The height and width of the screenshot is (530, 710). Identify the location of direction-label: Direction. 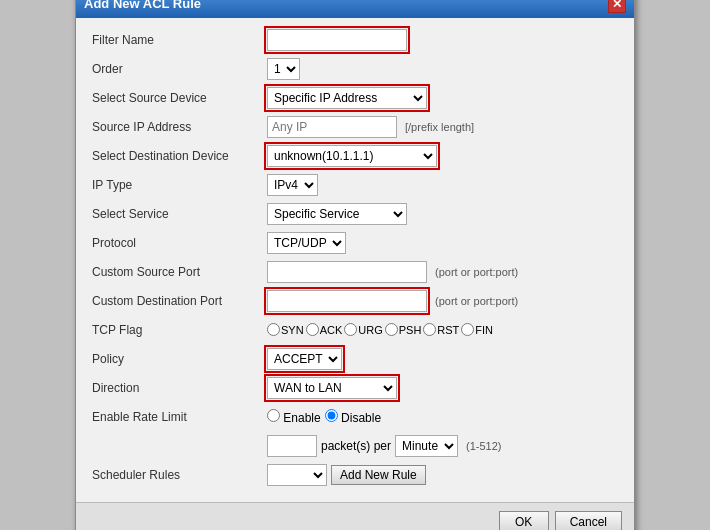
(180, 388).